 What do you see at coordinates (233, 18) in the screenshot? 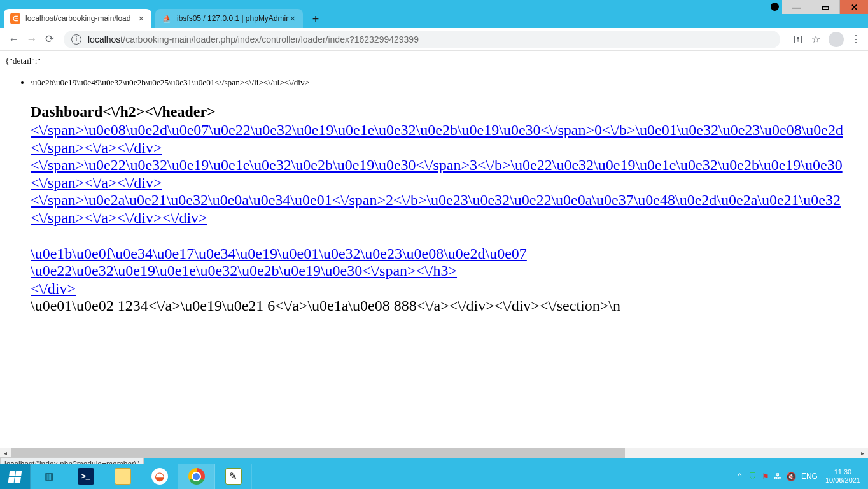
I see `tab-title: ibsfs05 / 127.0.0.1 | phpMyAdmin` at bounding box center [233, 18].